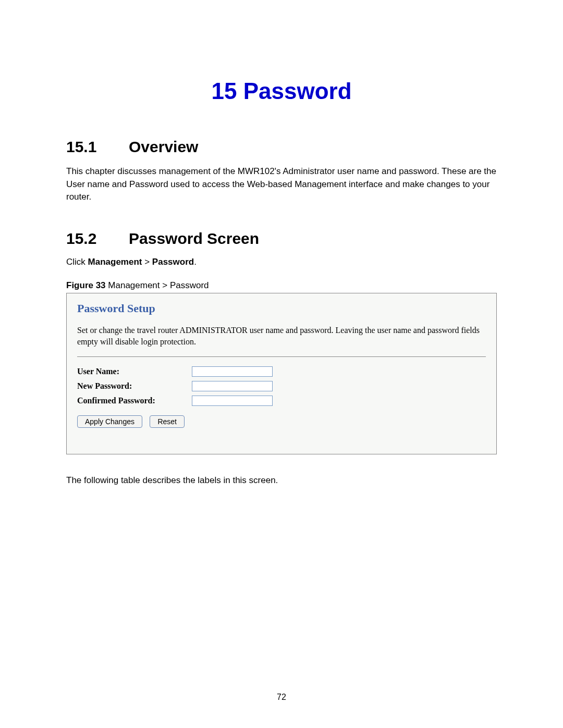  Describe the element at coordinates (195, 262) in the screenshot. I see `instruction-suffix: .` at that location.